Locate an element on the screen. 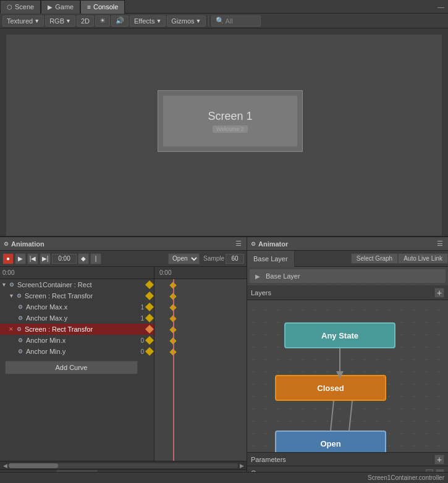 This screenshot has width=448, height=483. timeline-ruler: 0:00 is located at coordinates (77, 273).